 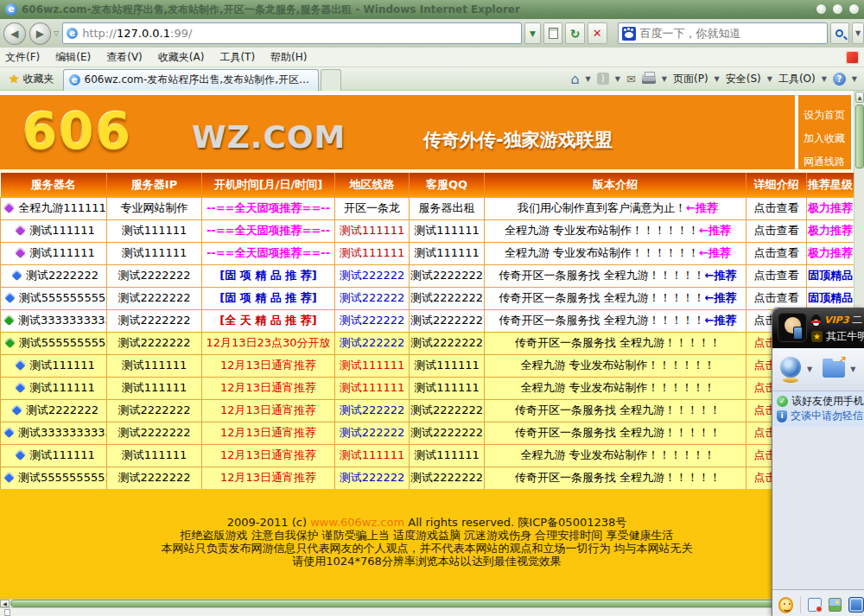 What do you see at coordinates (722, 33) in the screenshot?
I see `search-box` at bounding box center [722, 33].